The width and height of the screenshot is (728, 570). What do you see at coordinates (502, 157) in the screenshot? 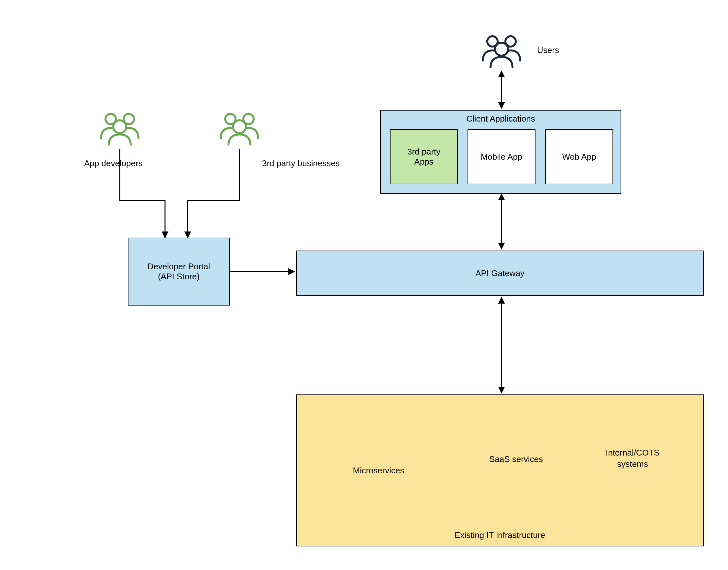
I see `mobile-app-box: Mobile App` at bounding box center [502, 157].